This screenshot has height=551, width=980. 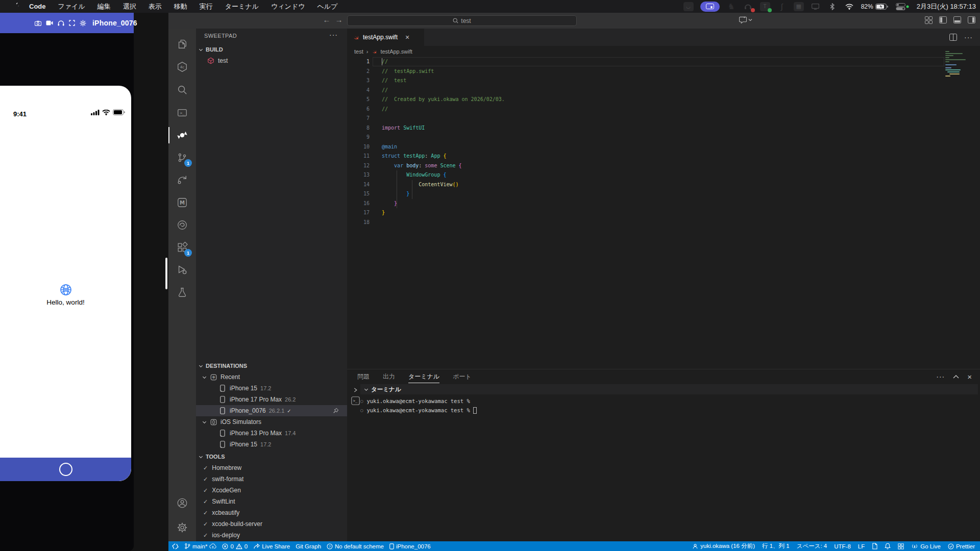 What do you see at coordinates (363, 377) in the screenshot?
I see `panel-tab-problems: 問題` at bounding box center [363, 377].